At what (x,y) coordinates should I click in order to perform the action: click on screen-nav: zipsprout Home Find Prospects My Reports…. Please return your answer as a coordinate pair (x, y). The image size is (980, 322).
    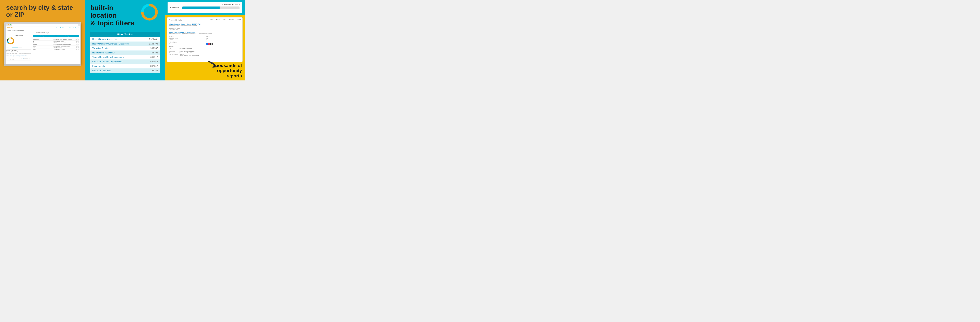
    Looking at the image, I should click on (43, 28).